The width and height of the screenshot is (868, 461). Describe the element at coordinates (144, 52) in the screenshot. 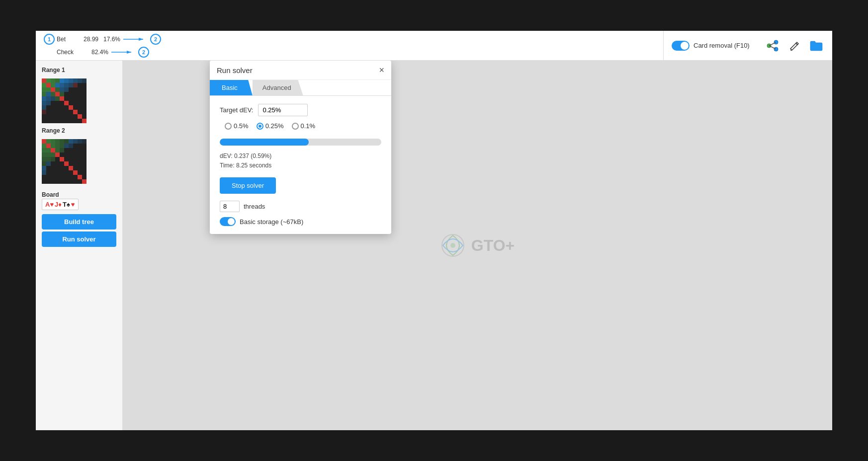

I see `flow-node-2b: 2` at that location.